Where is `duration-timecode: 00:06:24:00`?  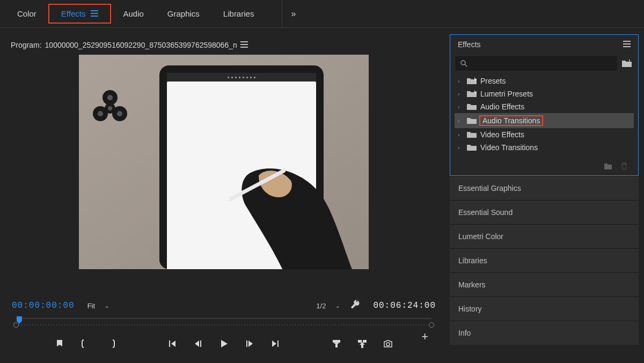
duration-timecode: 00:06:24:00 is located at coordinates (405, 306).